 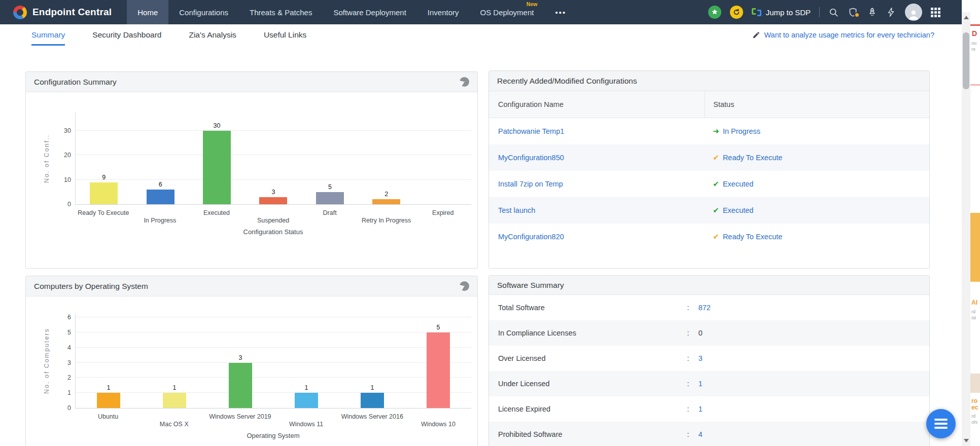 I want to click on bar-slot-windows-11: 1, so click(x=306, y=361).